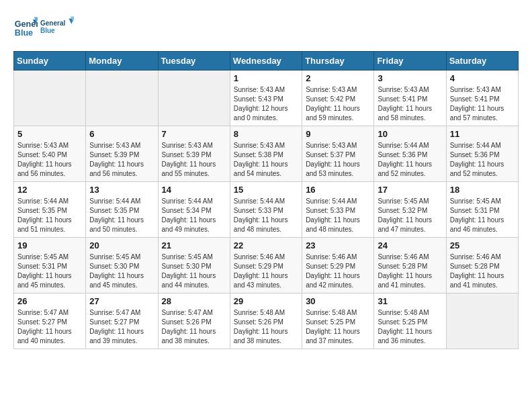  I want to click on calendar-week-4: 19Sunrise: 5:45 AM Sunset: 5:31 PM Dayli…, so click(266, 266).